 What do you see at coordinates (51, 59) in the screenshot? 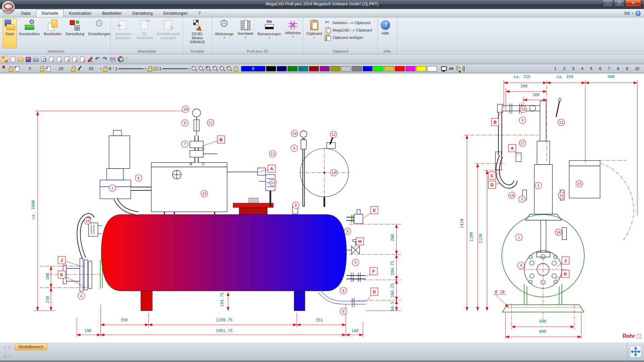
I see `sheet-settings-icon` at bounding box center [51, 59].